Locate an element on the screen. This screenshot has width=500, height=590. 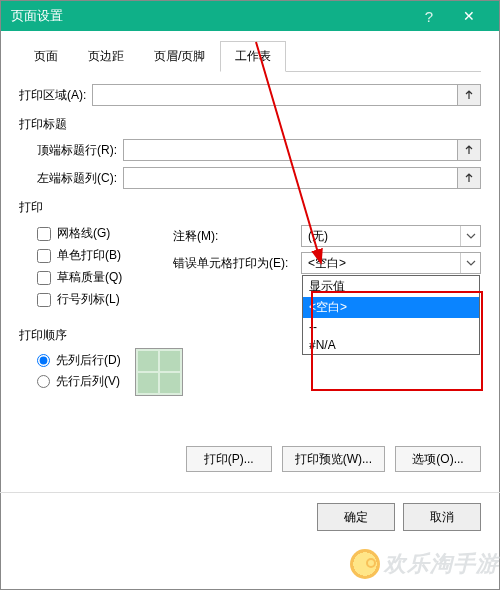
top-row-picker is located at coordinates (469, 150).